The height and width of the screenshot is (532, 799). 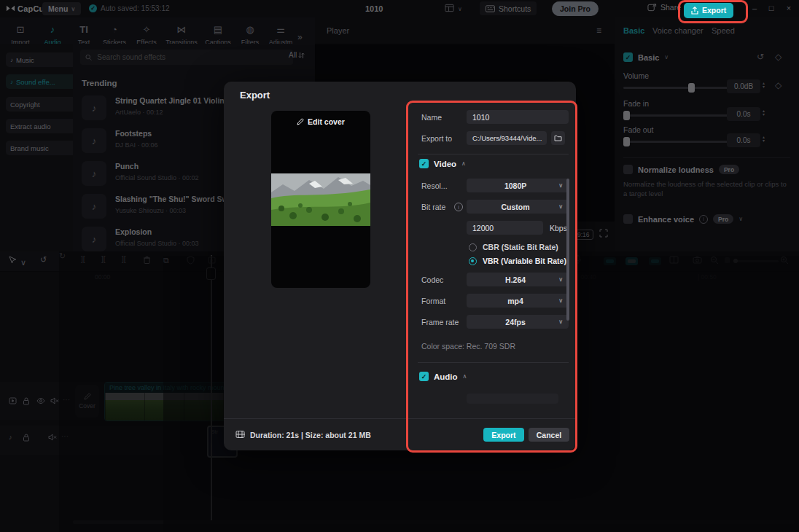 I want to click on share-button: Share, so click(x=664, y=7).